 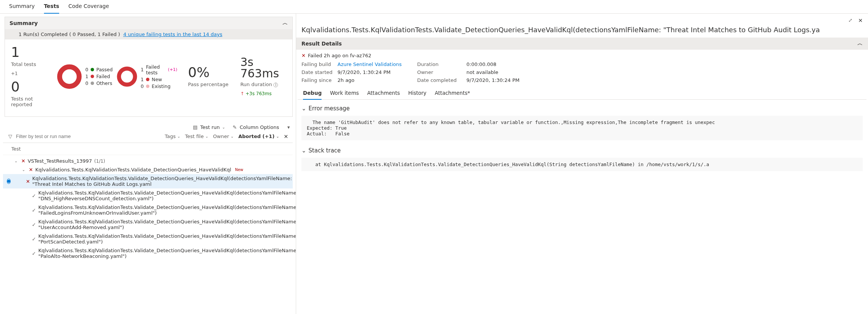 I want to click on filter-row: ▽ Tags⌄ Test file⌄ Owner⌄ Aborted (+1)⌄ …, so click(x=148, y=137).